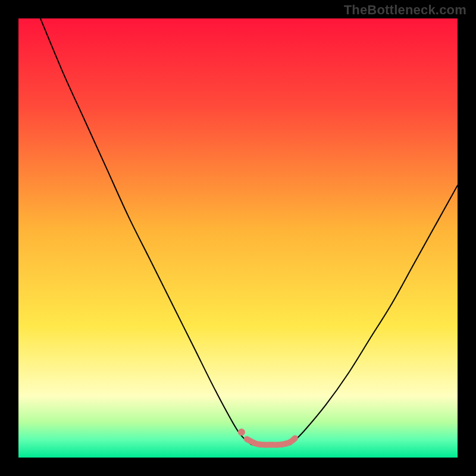 This screenshot has width=476, height=476. I want to click on watermark-text: TheBottleneck.com, so click(405, 10).